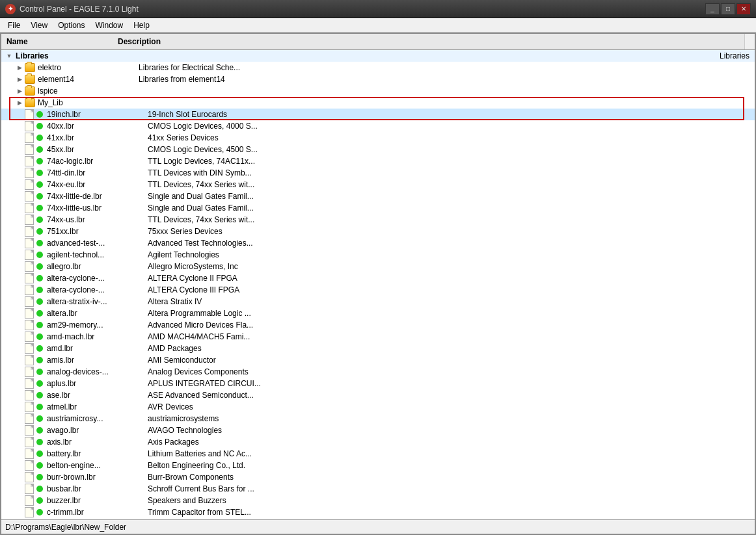  What do you see at coordinates (378, 407) in the screenshot?
I see `tree-row: atmel.lbr AVR Devices` at bounding box center [378, 407].